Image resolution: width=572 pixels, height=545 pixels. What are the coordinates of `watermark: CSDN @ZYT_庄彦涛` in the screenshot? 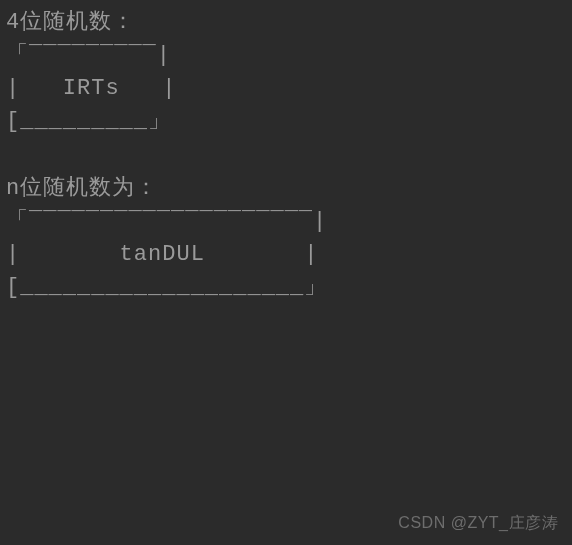 It's located at (478, 523).